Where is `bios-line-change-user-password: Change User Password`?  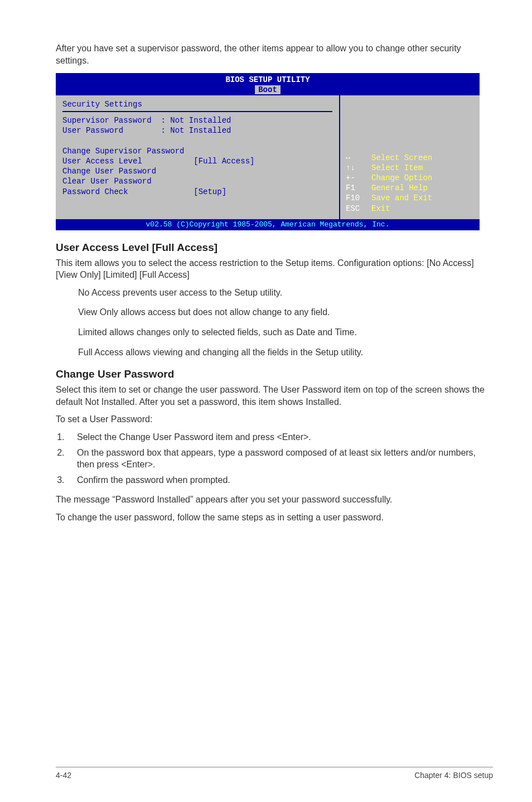
bios-line-change-user-password: Change User Password is located at coordinates (197, 171).